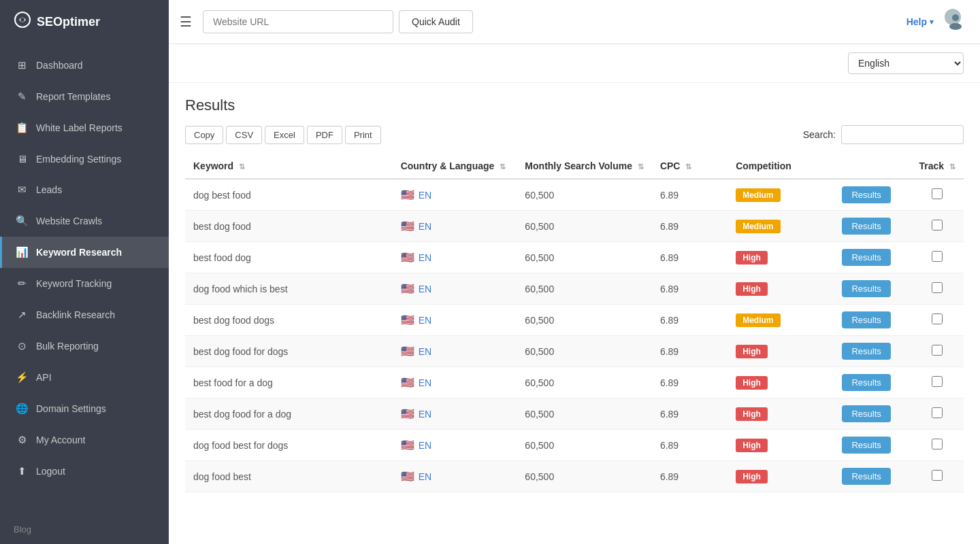 The width and height of the screenshot is (980, 544). Describe the element at coordinates (920, 22) in the screenshot. I see `help-button: Help ▾` at that location.